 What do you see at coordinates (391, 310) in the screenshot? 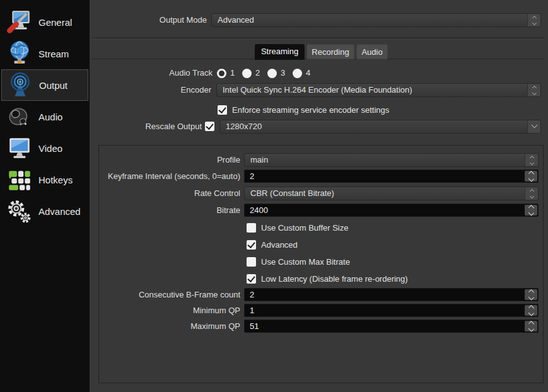
I see `min-qp-input: 1` at bounding box center [391, 310].